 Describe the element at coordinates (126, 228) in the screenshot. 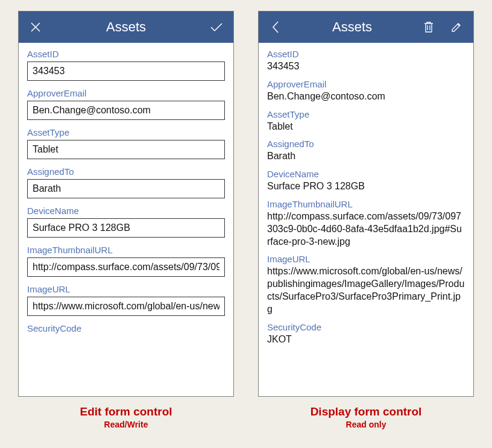

I see `devicename-input` at that location.